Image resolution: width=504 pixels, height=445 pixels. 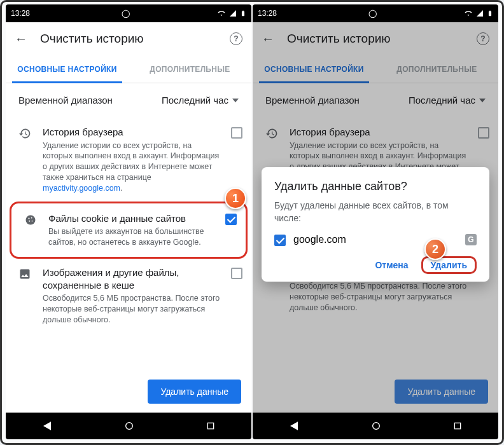 What do you see at coordinates (66, 100) in the screenshot?
I see `time-range-label: Временной диапазон` at bounding box center [66, 100].